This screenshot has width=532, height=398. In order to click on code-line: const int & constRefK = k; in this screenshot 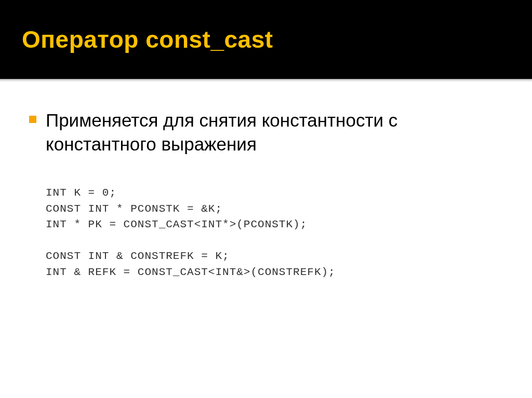, I will do `click(138, 256)`.